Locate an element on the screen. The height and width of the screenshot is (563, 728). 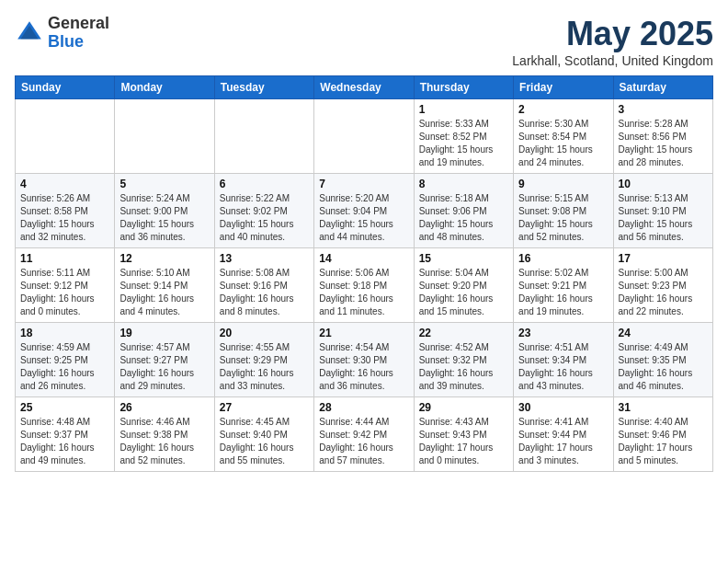
calendar-week-3: 11Sunrise: 5:11 AM Sunset: 9:12 PM Dayli… is located at coordinates (364, 285).